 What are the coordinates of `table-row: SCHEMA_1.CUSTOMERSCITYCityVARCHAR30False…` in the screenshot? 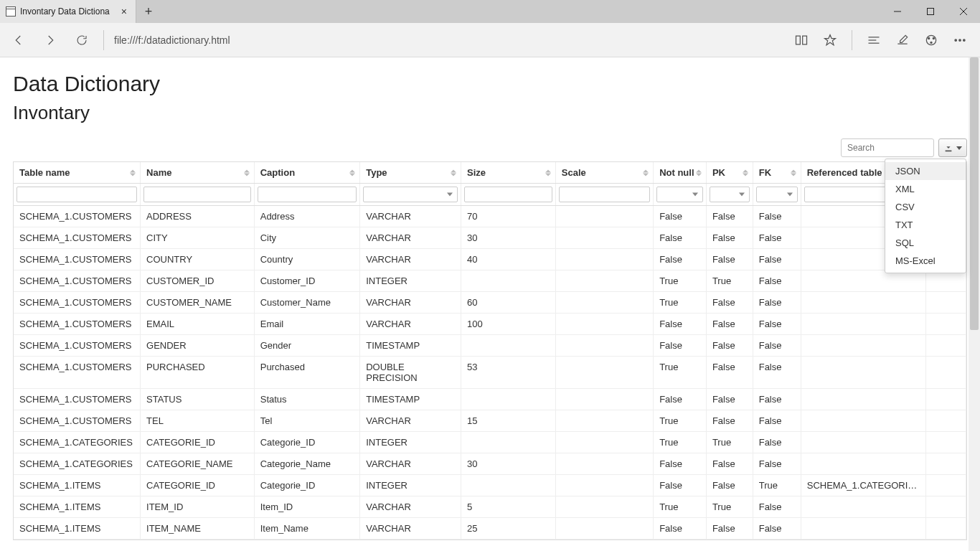 It's located at (490, 238).